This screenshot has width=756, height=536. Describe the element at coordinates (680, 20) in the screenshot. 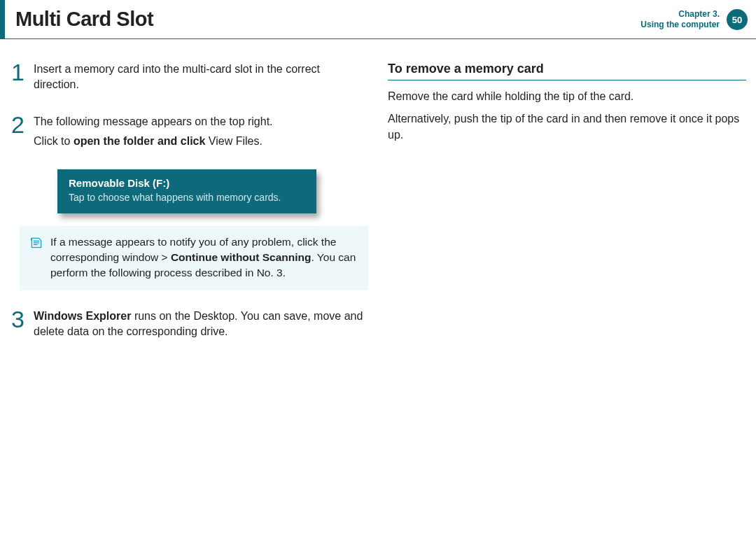

I see `chapter-label: Chapter 3. Using the computer` at that location.